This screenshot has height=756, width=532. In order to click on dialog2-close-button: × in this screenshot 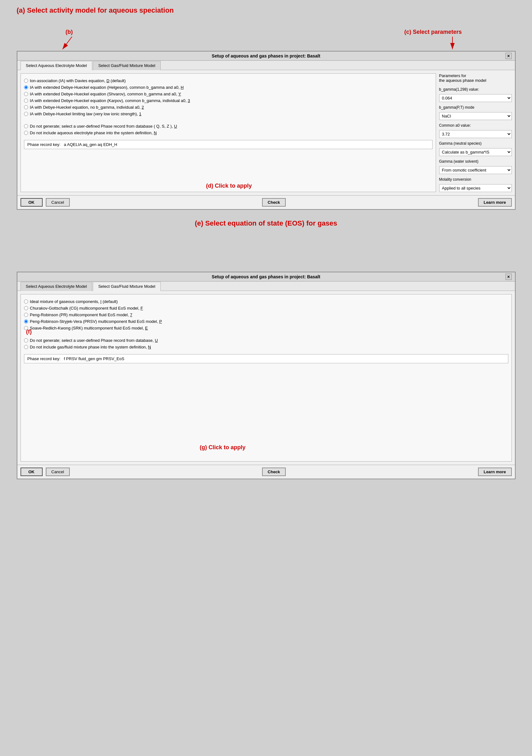, I will do `click(509, 277)`.